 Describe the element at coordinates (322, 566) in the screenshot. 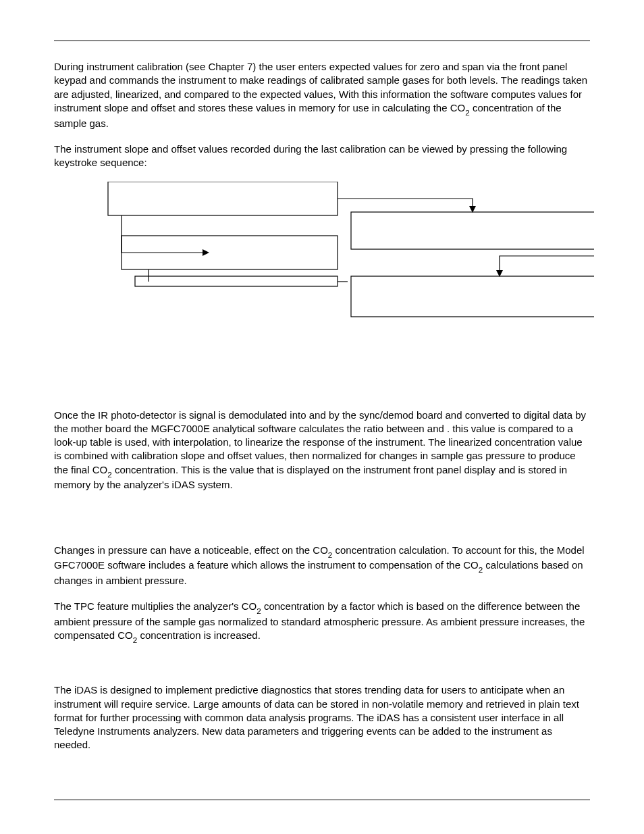

I see `paragraph-pressure-effect: Changes in pressure can have a noticeabl…` at that location.